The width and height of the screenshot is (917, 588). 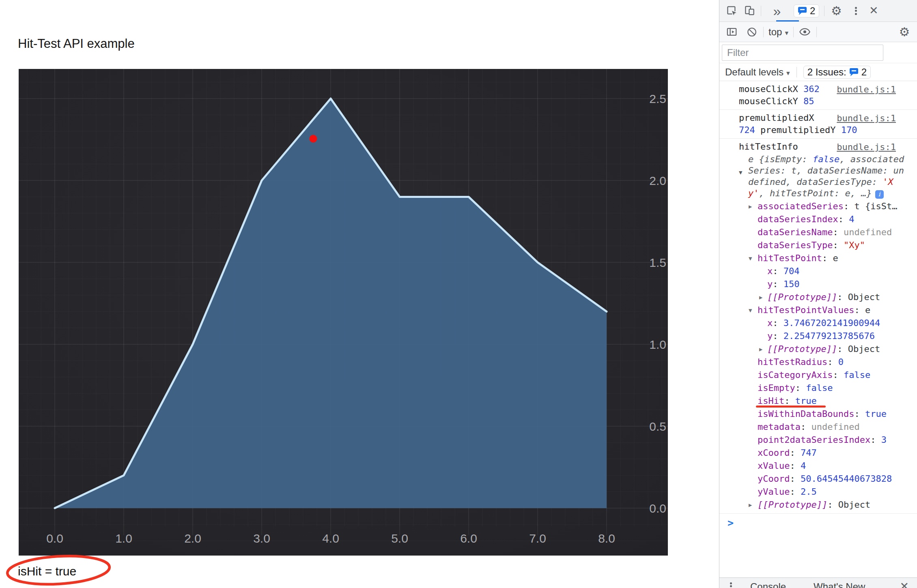 What do you see at coordinates (818, 72) in the screenshot?
I see `levels-row: Default levels▾ 2 Issues: 2` at bounding box center [818, 72].